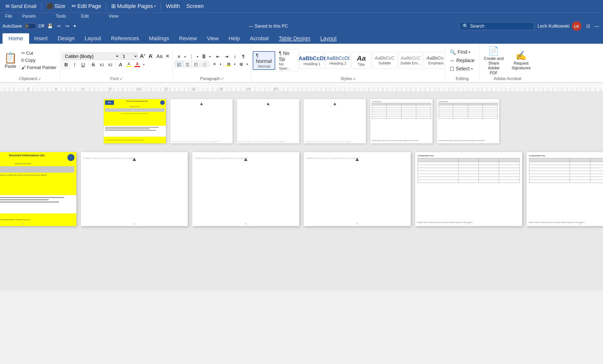 The image size is (603, 364). What do you see at coordinates (159, 56) in the screenshot?
I see `change-case-button: Aa` at bounding box center [159, 56].